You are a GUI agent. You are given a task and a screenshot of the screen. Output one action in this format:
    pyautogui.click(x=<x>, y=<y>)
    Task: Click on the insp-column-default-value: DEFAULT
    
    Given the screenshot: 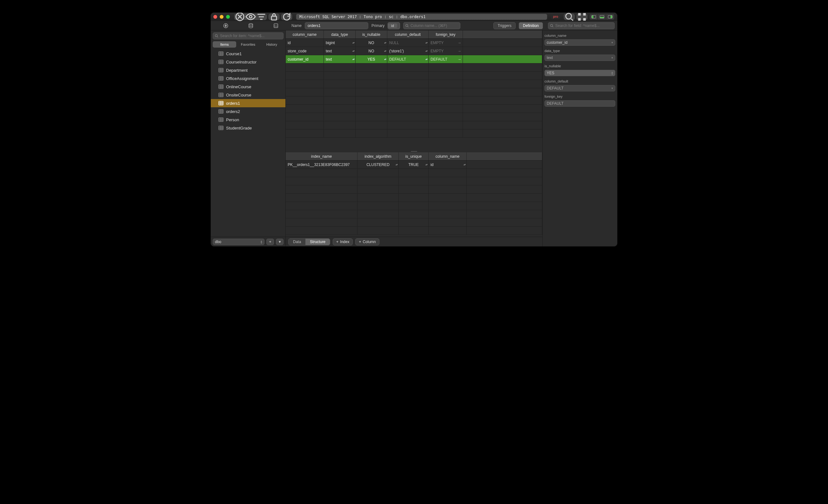 What is the action you would take?
    pyautogui.click(x=555, y=88)
    